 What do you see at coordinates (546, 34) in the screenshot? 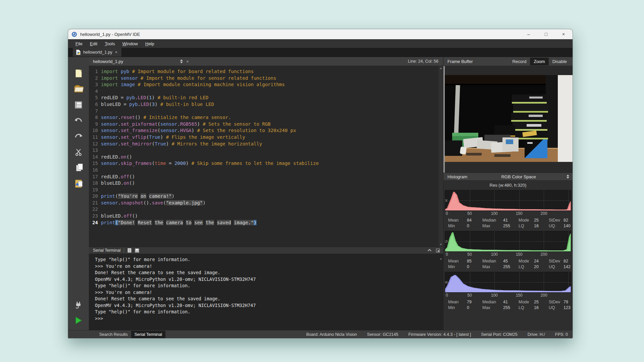
I see `maximize-button: □` at bounding box center [546, 34].